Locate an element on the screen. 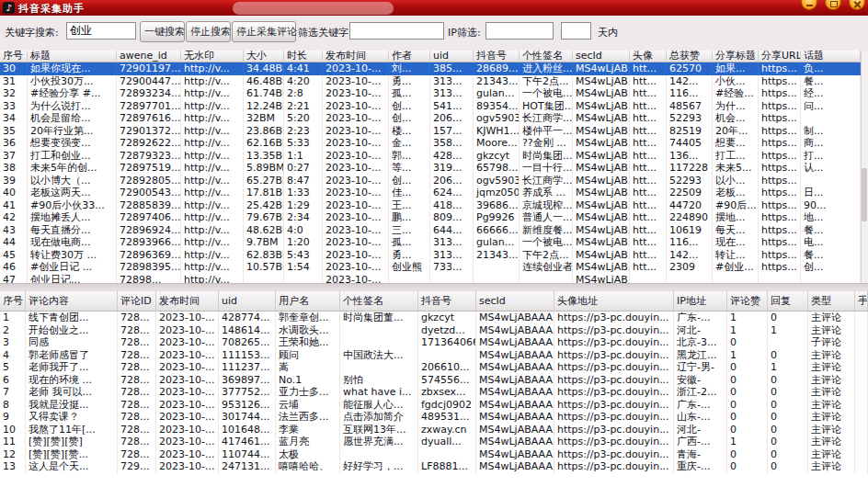  column-header: 评论内容 is located at coordinates (72, 301).